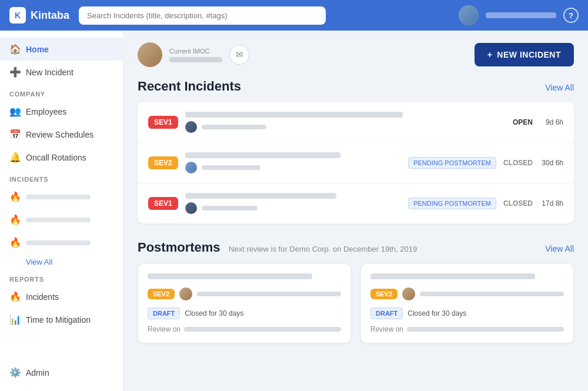 This screenshot has width=588, height=391. Describe the element at coordinates (196, 60) in the screenshot. I see `imoc-name-bar` at that location.